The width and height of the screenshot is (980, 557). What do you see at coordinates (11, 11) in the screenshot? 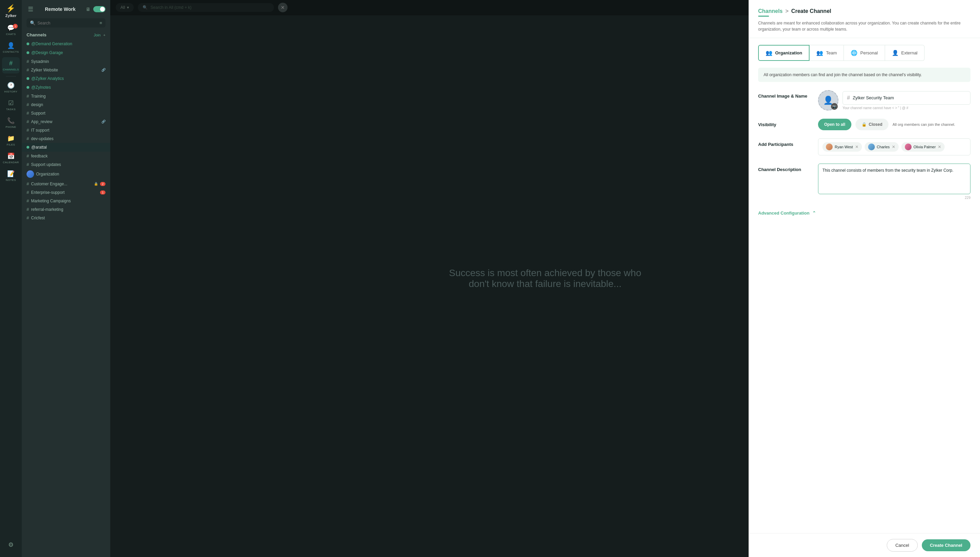
I see `app-logo: ⚡ Zylker` at bounding box center [11, 11].